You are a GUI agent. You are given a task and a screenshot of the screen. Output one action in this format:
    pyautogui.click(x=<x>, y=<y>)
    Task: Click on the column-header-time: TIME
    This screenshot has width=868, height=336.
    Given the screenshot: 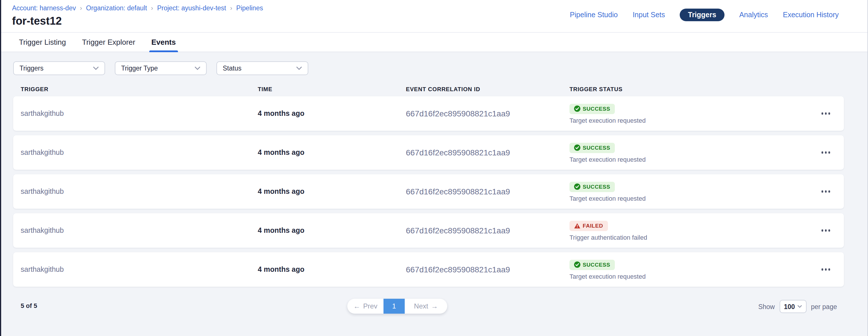 What is the action you would take?
    pyautogui.click(x=332, y=89)
    